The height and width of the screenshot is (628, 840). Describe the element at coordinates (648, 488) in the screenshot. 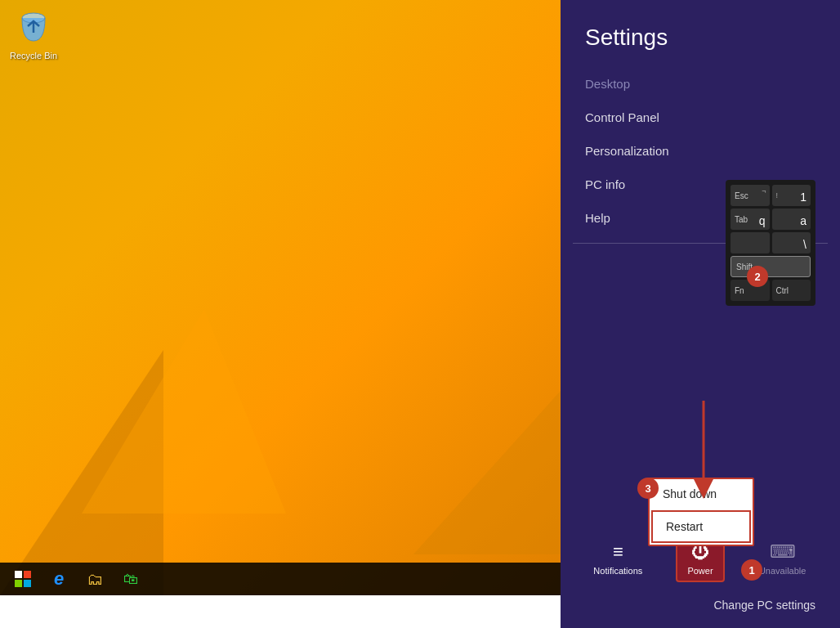

I see `badge-3: 3` at that location.